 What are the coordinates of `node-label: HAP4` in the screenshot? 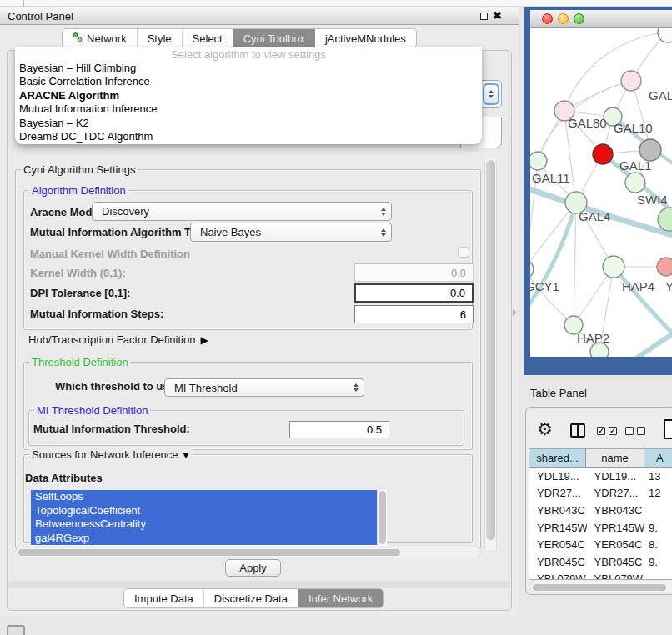 It's located at (639, 287).